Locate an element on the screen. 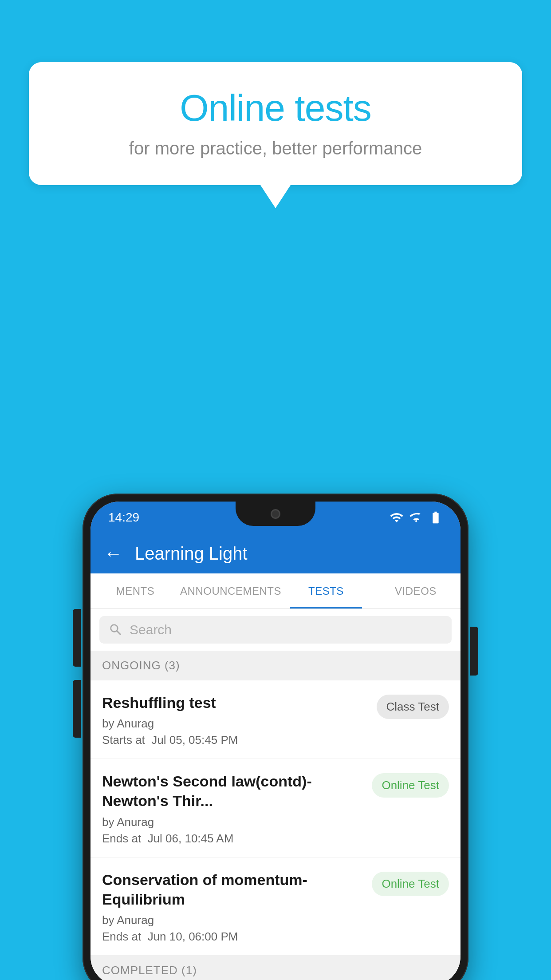 The image size is (551, 980). signal-icon is located at coordinates (416, 518).